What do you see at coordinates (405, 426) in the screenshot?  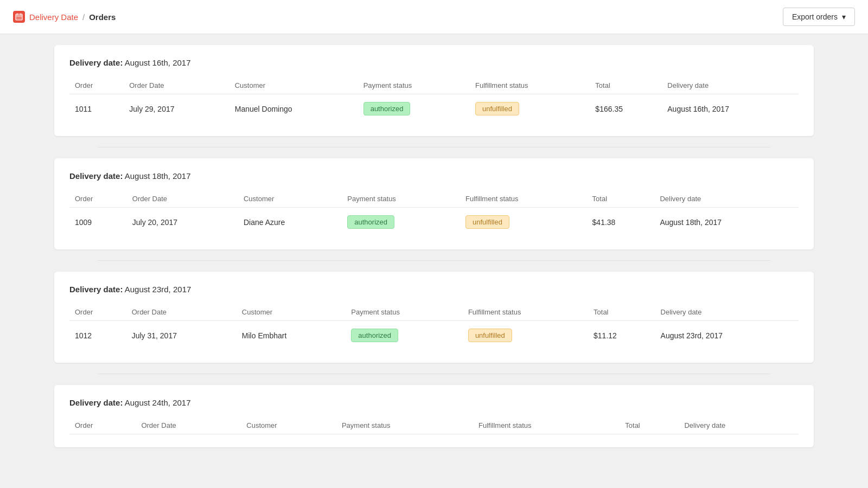 I see `col-payment-status-4: Payment status` at bounding box center [405, 426].